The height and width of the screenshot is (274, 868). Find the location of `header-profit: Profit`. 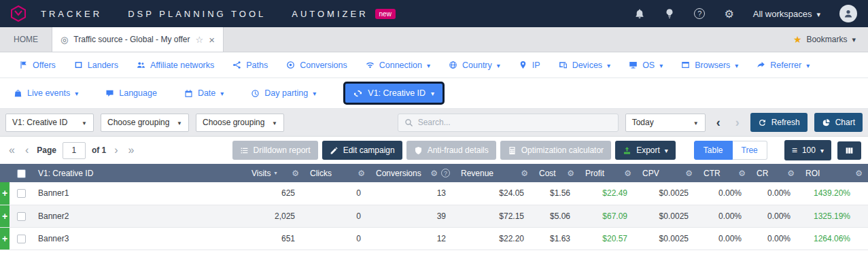

header-profit: Profit is located at coordinates (608, 173).